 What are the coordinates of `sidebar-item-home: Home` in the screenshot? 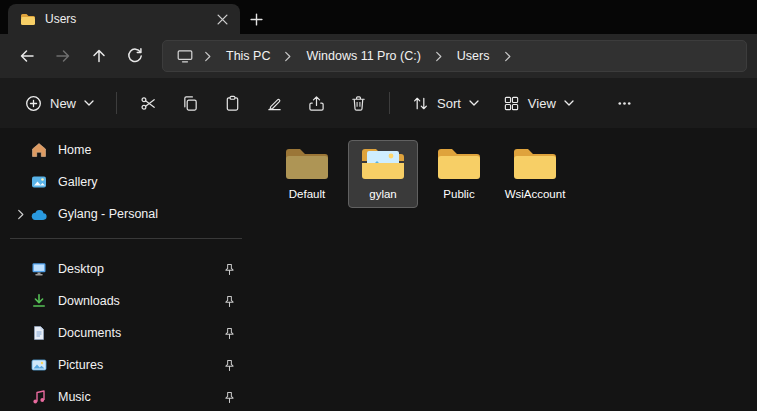 It's located at (126, 150).